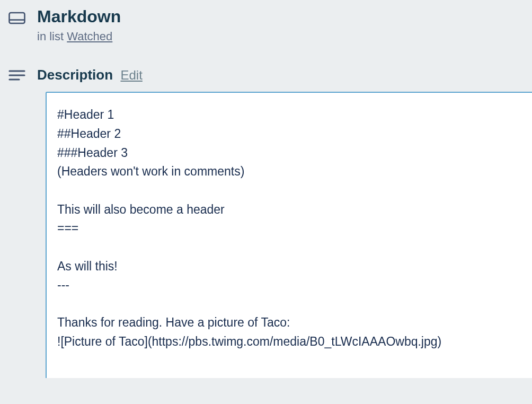  Describe the element at coordinates (90, 36) in the screenshot. I see `list-link: Watched` at that location.